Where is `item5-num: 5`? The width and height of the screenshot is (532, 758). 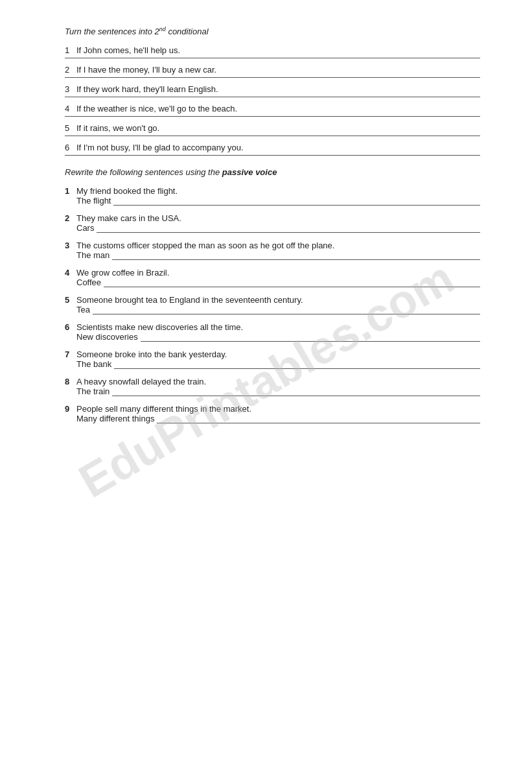 item5-num: 5 is located at coordinates (71, 128).